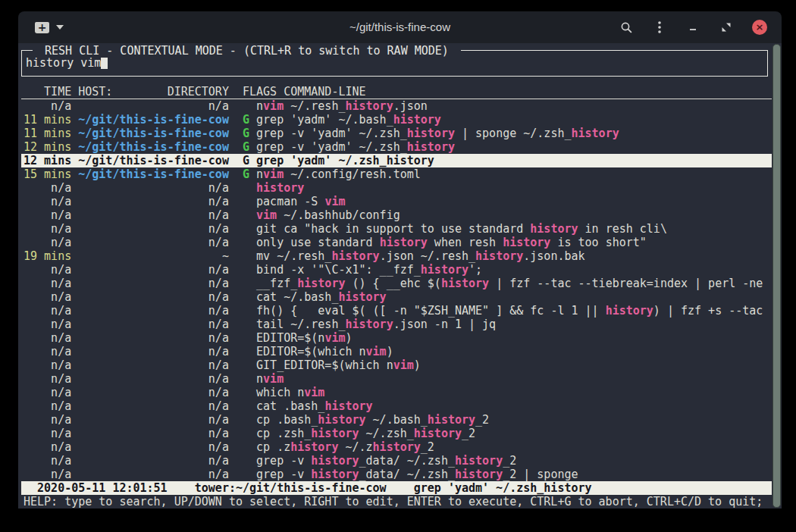 This screenshot has width=796, height=532. What do you see at coordinates (396, 215) in the screenshot?
I see `table-row: n/a n/a vim ~/.bashhub/config` at bounding box center [396, 215].